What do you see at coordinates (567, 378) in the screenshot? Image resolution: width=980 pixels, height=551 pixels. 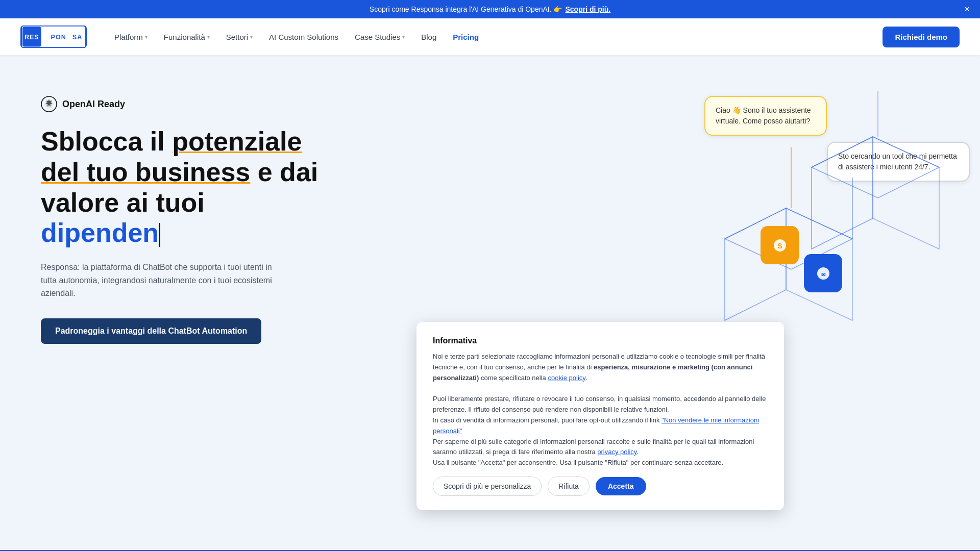 I see `cookie-policy-link: cookie policy` at bounding box center [567, 378].